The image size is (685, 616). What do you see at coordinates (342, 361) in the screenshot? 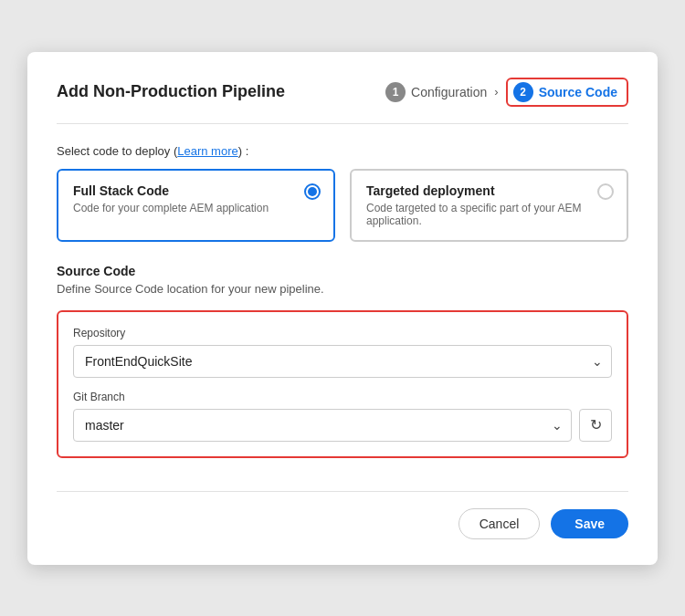
I see `repository-select-wrapper: FrontEndQuickSite ⌄` at bounding box center [342, 361].